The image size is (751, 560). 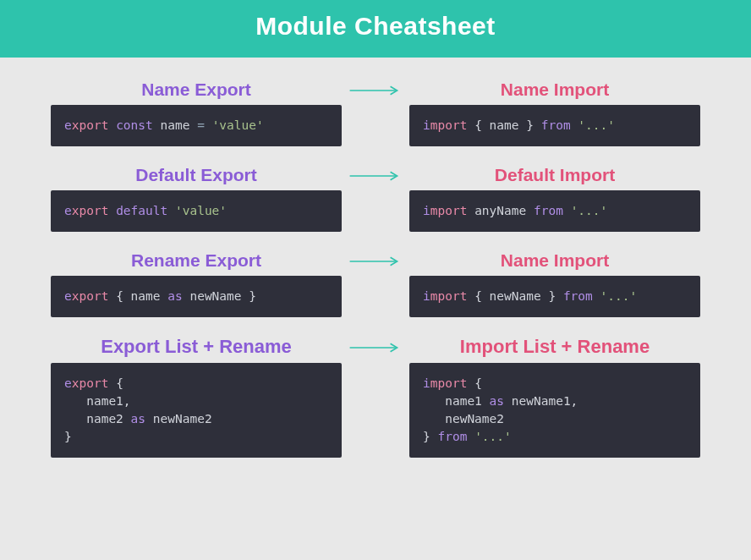 I want to click on page-title: Module Cheatsheet, so click(x=376, y=29).